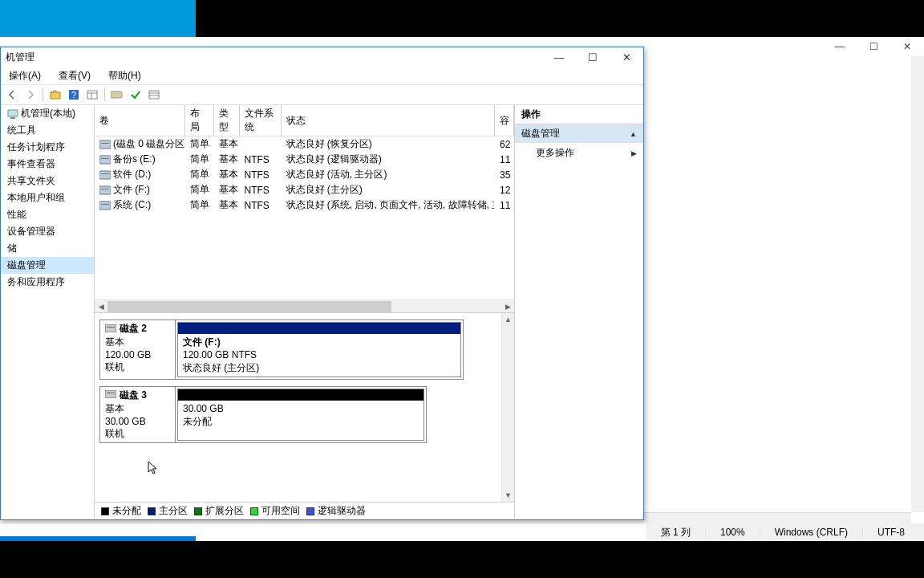  What do you see at coordinates (508, 307) in the screenshot?
I see `scroll-right-icon: ▶` at bounding box center [508, 307].